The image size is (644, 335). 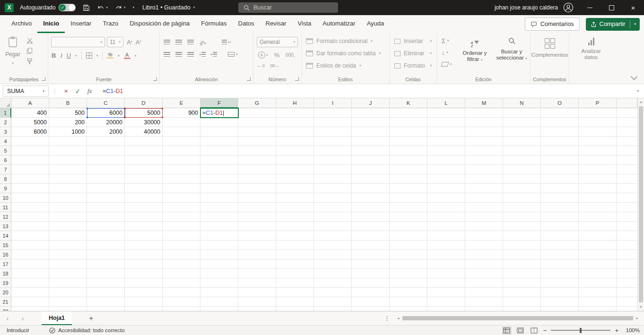 I want to click on excel-app-icon: X, so click(x=9, y=8).